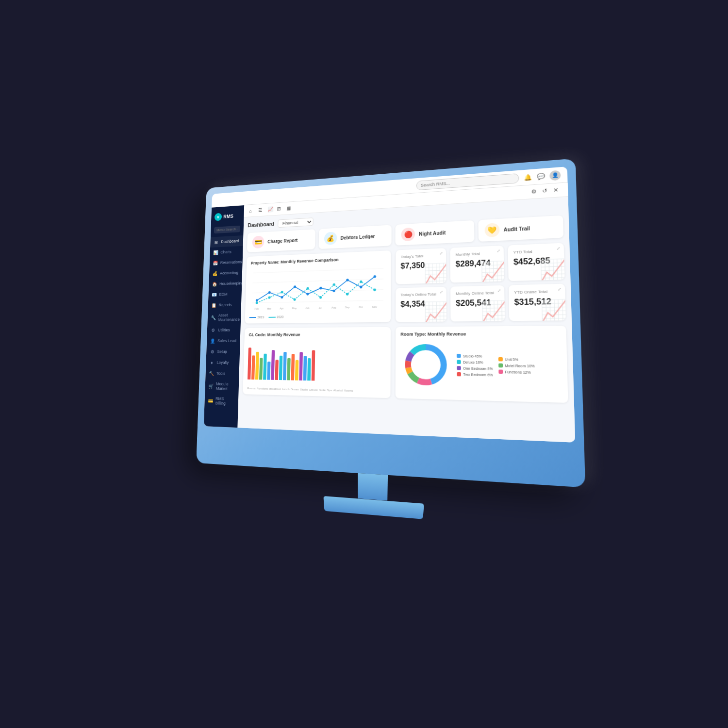 This screenshot has width=728, height=728. What do you see at coordinates (546, 191) in the screenshot?
I see `refresh-icon: ↺` at bounding box center [546, 191].